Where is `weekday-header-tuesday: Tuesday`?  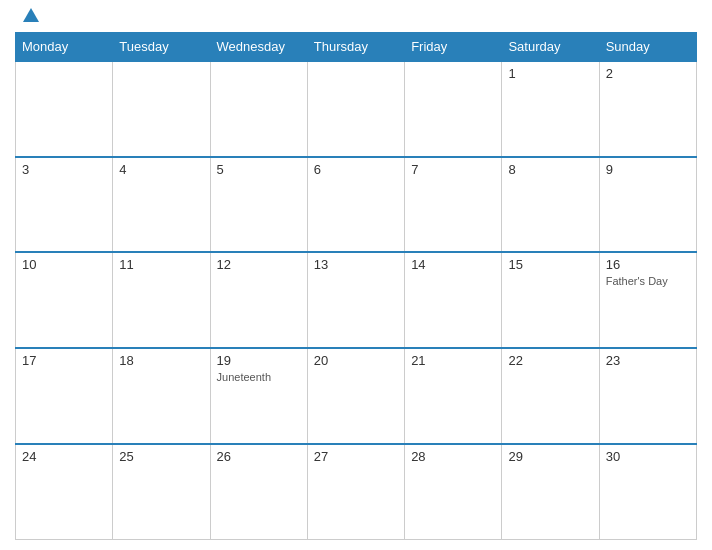
weekday-header-tuesday: Tuesday is located at coordinates (162, 48).